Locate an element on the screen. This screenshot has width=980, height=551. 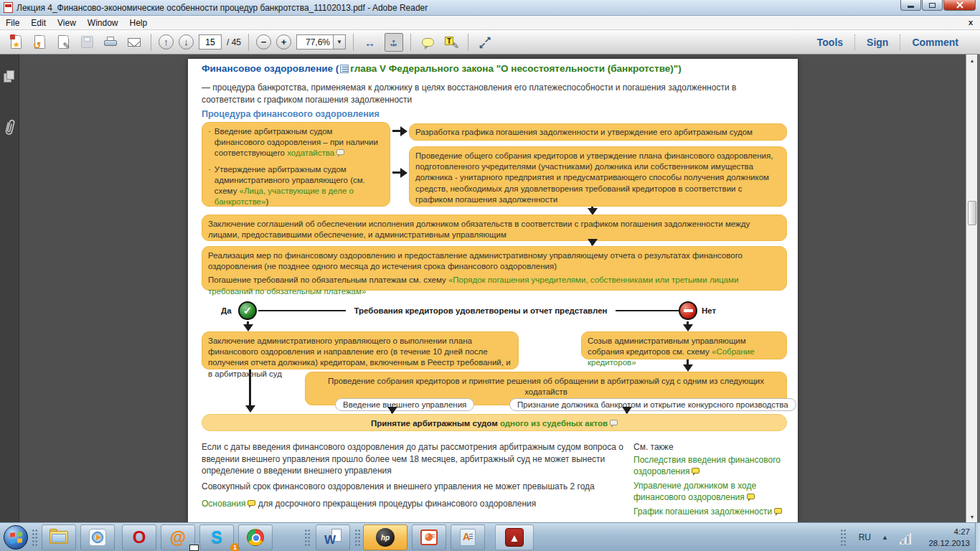
start-button is located at coordinates (16, 537).